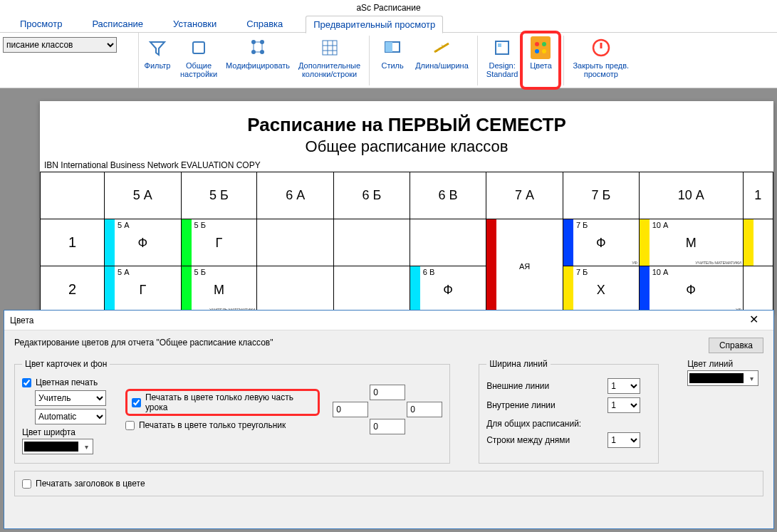 The image size is (777, 532). What do you see at coordinates (624, 440) in the screenshot?
I see `sel-daygap: 1` at bounding box center [624, 440].